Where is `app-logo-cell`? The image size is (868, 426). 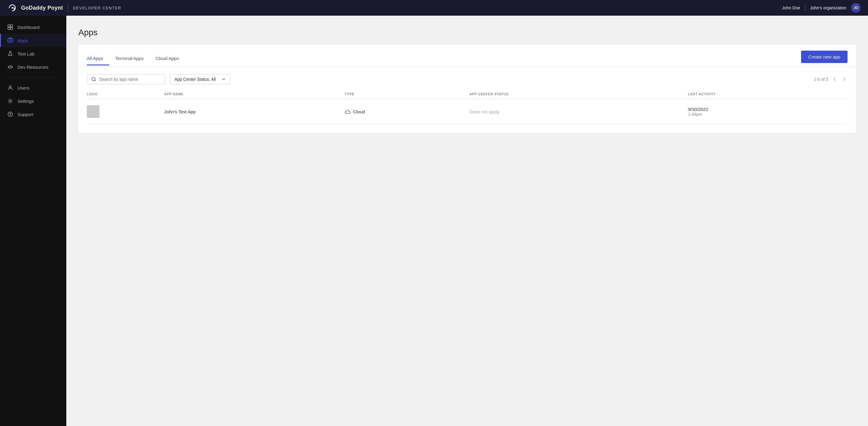 app-logo-cell is located at coordinates (124, 112).